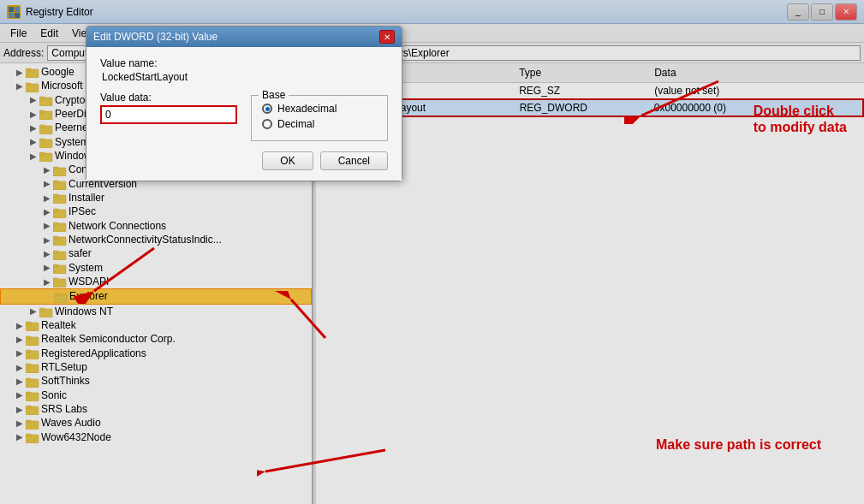 This screenshot has width=864, height=504. I want to click on dialog-buttons: OK Cancel, so click(244, 161).